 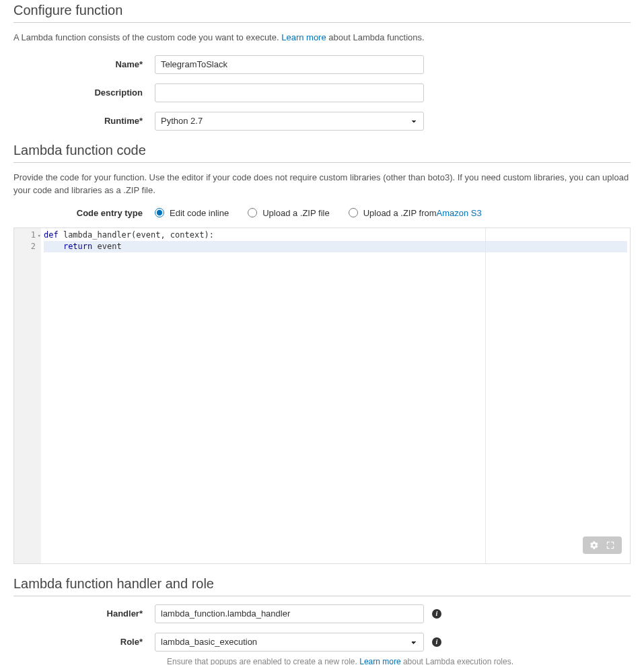 What do you see at coordinates (289, 65) in the screenshot?
I see `name-input` at bounding box center [289, 65].